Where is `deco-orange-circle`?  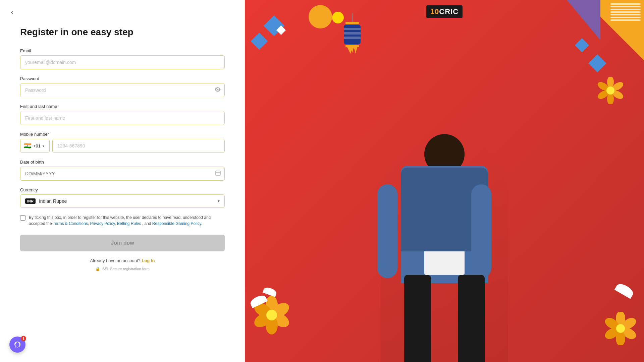 deco-orange-circle is located at coordinates (320, 17).